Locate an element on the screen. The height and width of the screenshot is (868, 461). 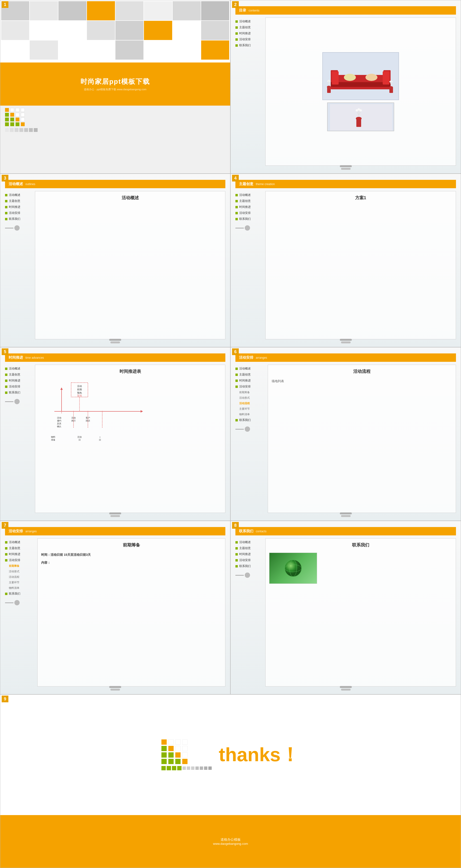
slide-number-1: 1 is located at coordinates (5, 5).